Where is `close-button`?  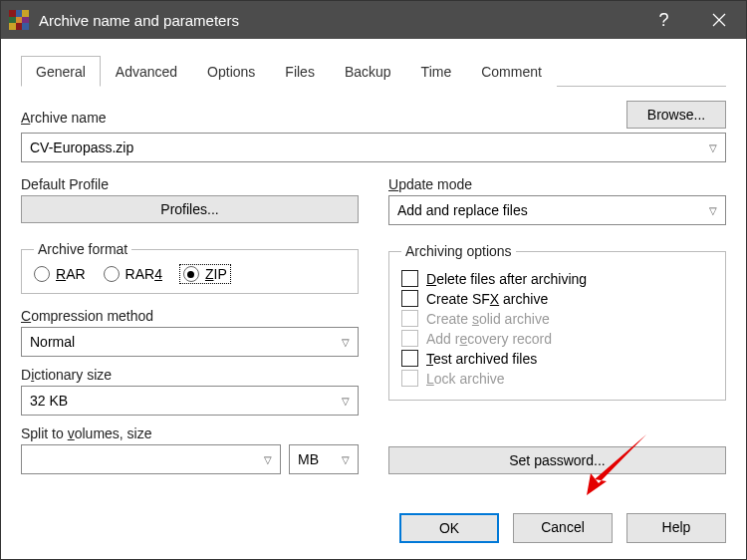
close-button is located at coordinates (719, 20).